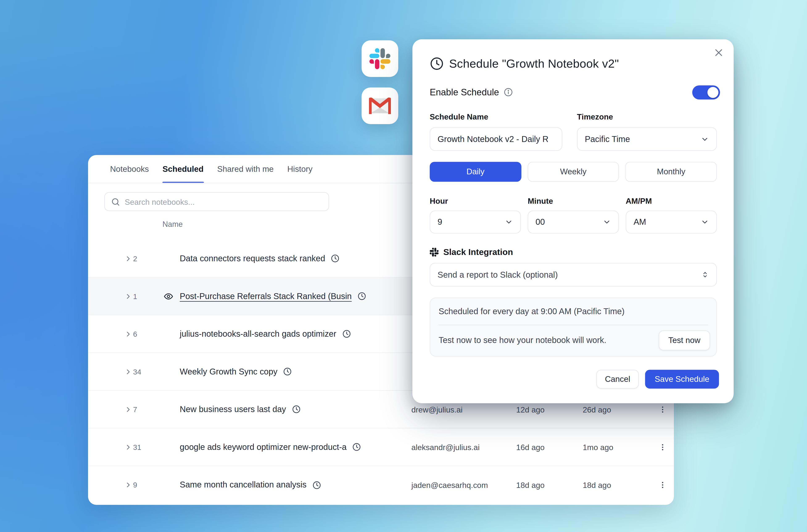 The width and height of the screenshot is (807, 532). What do you see at coordinates (671, 222) in the screenshot?
I see `ampm-select: AM` at bounding box center [671, 222].